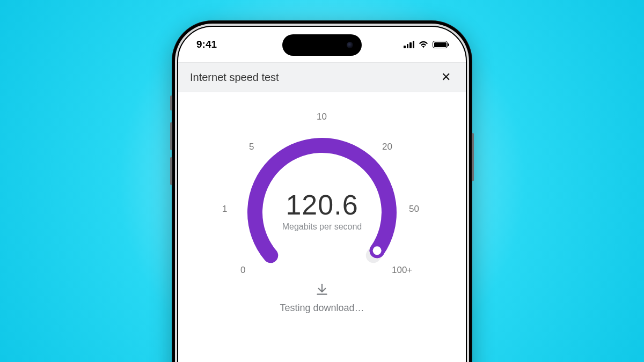 This screenshot has width=644, height=362. I want to click on download-icon, so click(322, 291).